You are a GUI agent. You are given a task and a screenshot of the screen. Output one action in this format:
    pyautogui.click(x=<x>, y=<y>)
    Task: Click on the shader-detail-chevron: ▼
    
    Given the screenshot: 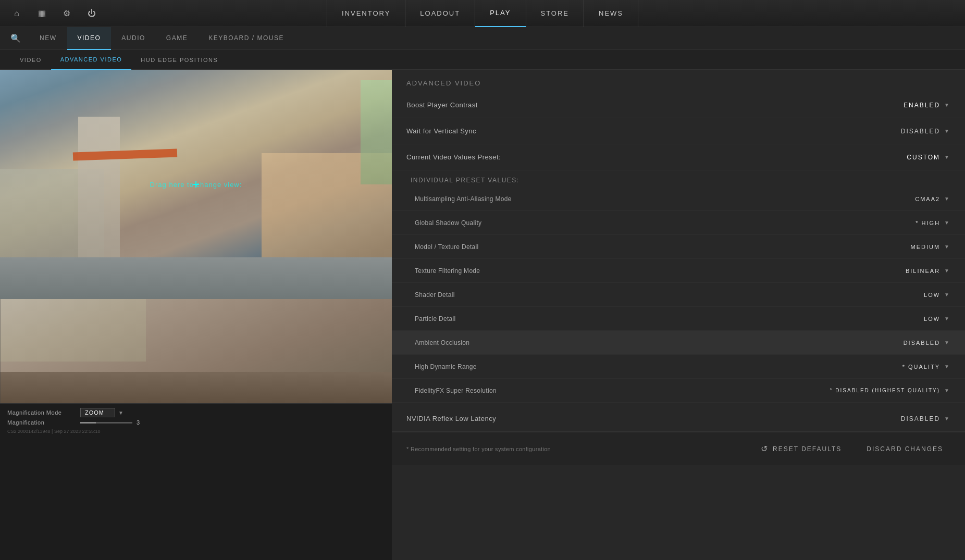 What is the action you would take?
    pyautogui.click(x=947, y=295)
    